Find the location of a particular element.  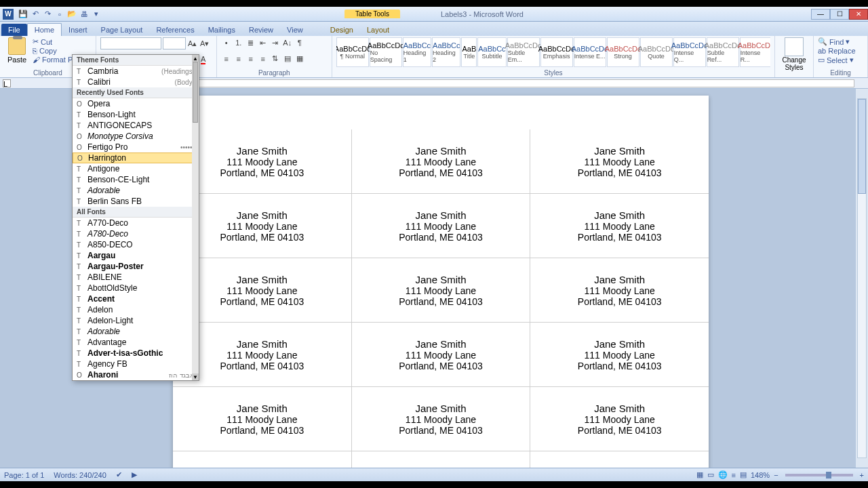

font-option-abilene: TABILENE is located at coordinates (136, 277).